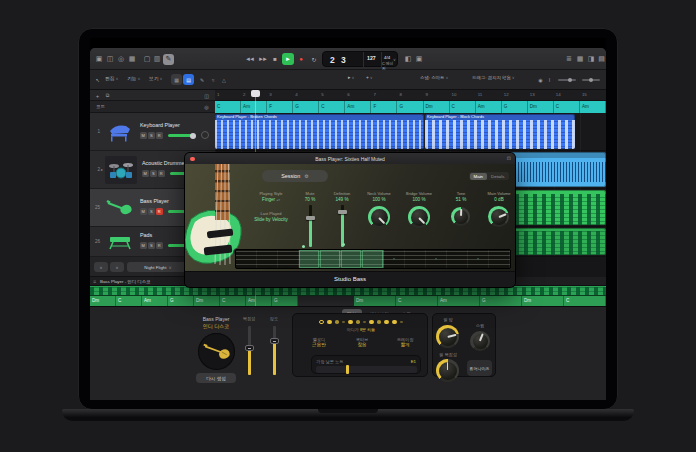  I want to click on plugin-titlebar: Bass Player: Sixties Half Muted ⊡, so click(350, 158).